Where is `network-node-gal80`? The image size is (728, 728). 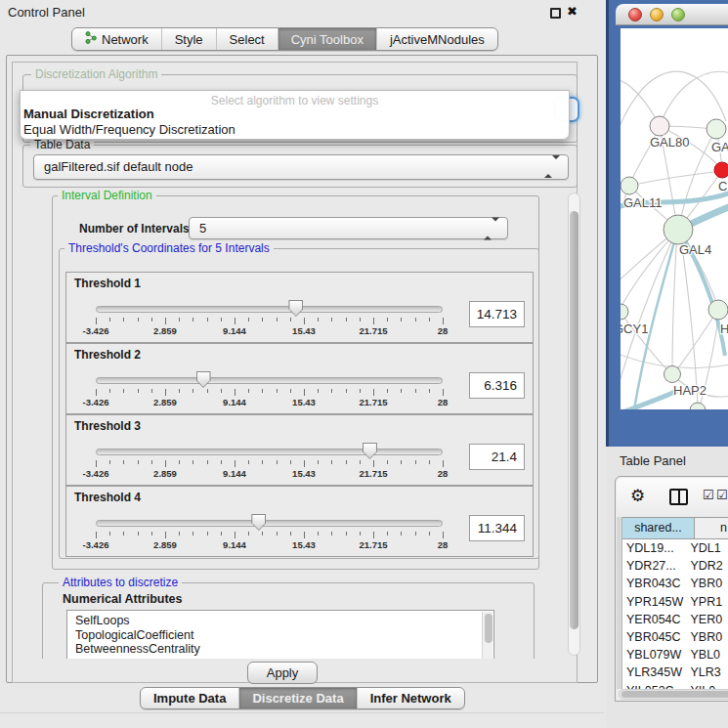 network-node-gal80 is located at coordinates (660, 126).